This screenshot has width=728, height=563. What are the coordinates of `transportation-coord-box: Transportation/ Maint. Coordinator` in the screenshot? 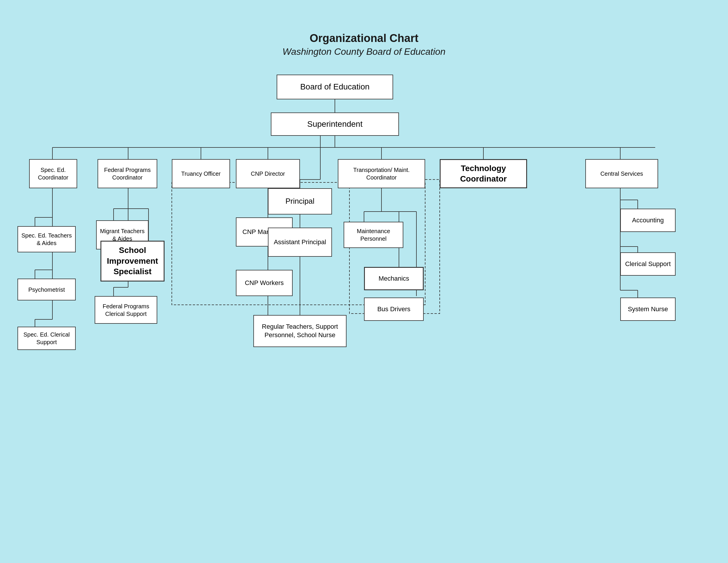 It's located at (381, 173).